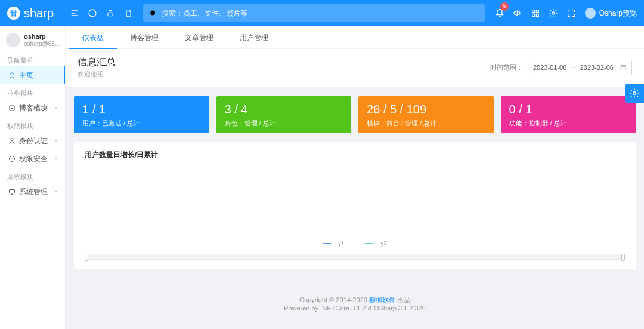 The width and height of the screenshot is (644, 329). What do you see at coordinates (142, 109) in the screenshot?
I see `card-value: 1 / 1` at bounding box center [142, 109].